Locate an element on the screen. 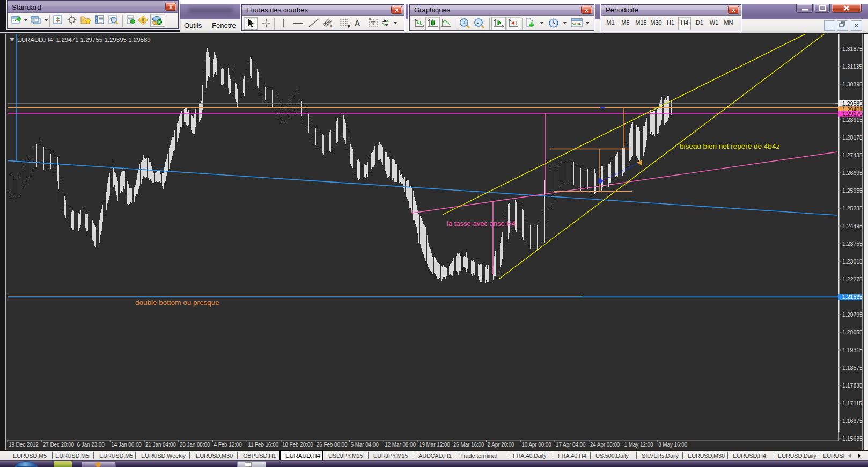 This screenshot has width=868, height=467. svg-text: 12 Mar 08:00 is located at coordinates (400, 444).